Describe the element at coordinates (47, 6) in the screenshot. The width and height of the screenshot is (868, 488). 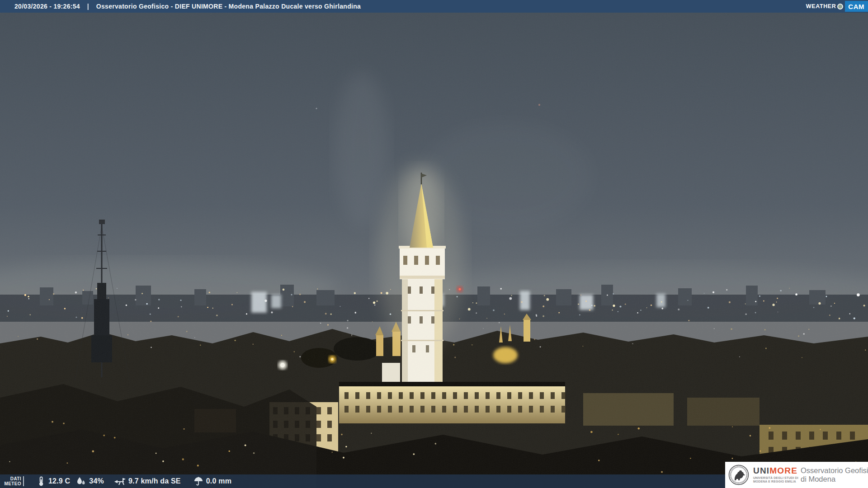
I see `datetime-label: 20/03/2026 - 19:26:54` at that location.